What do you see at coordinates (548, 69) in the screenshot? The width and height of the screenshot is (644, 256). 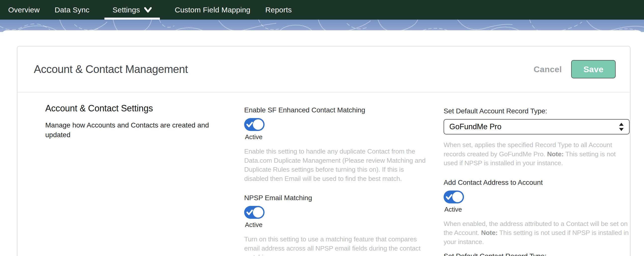 I see `cancel-button: Cancel` at bounding box center [548, 69].